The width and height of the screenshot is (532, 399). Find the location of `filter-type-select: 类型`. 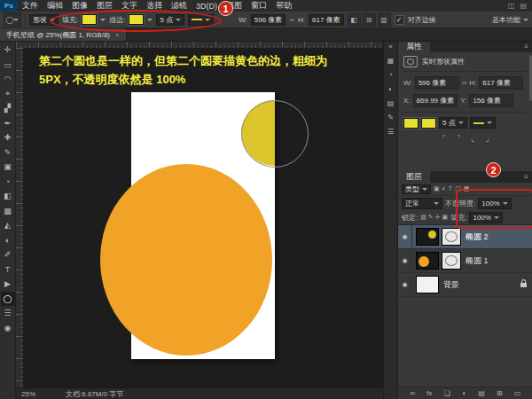

filter-type-select: 类型 is located at coordinates (417, 190).